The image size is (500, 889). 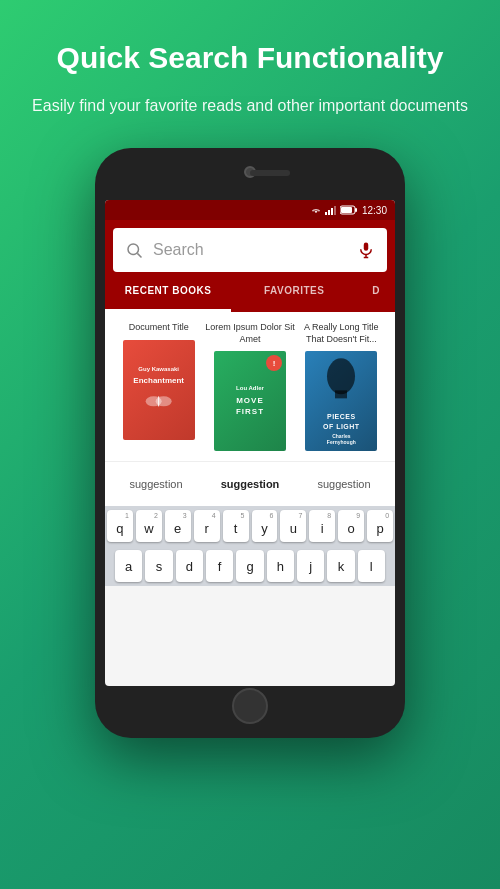 I want to click on book-item: Document Title Guy Kawasaki Enchantment, so click(x=158, y=386).